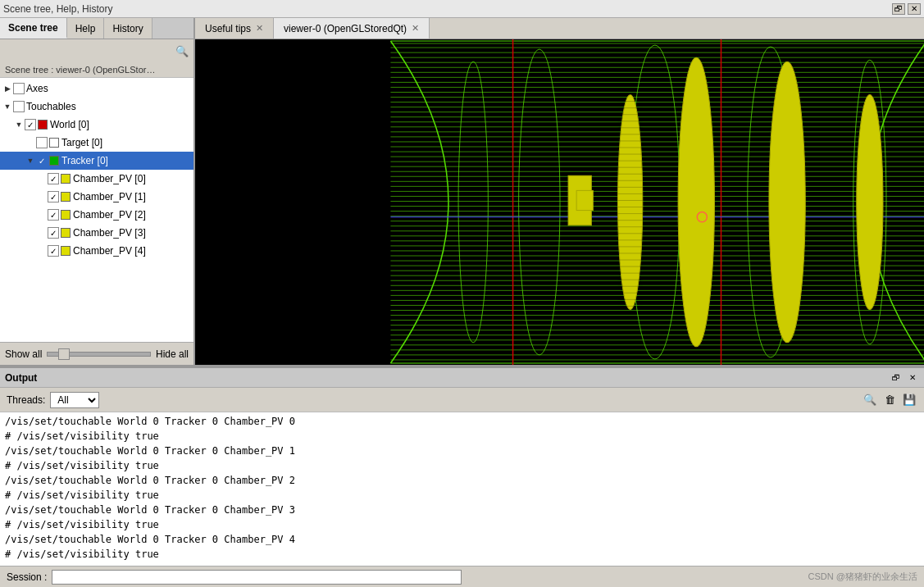 This screenshot has width=924, height=587. Describe the element at coordinates (98, 354) in the screenshot. I see `visibility-slider` at that location.